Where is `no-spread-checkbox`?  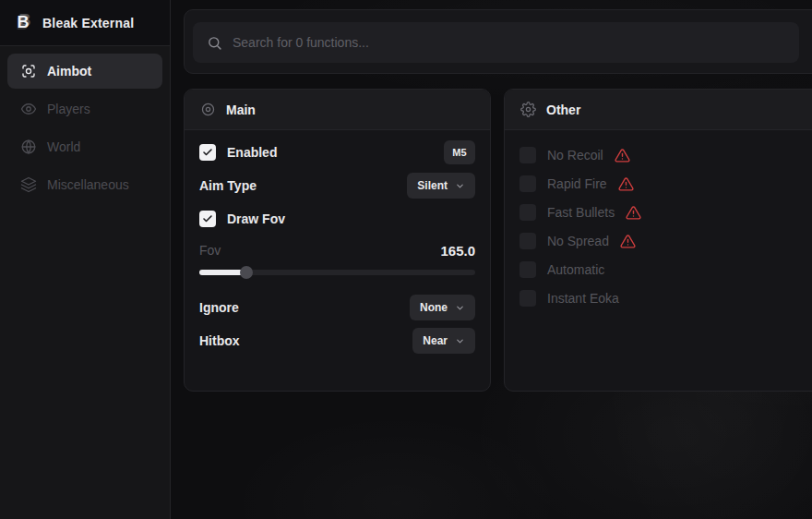 no-spread-checkbox is located at coordinates (528, 241).